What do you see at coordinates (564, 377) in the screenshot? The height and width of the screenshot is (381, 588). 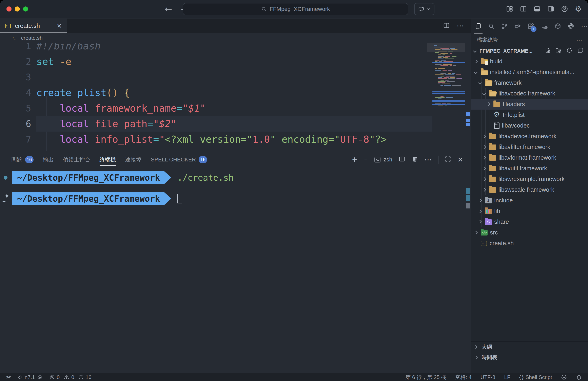 I see `copilot-status-icon` at bounding box center [564, 377].